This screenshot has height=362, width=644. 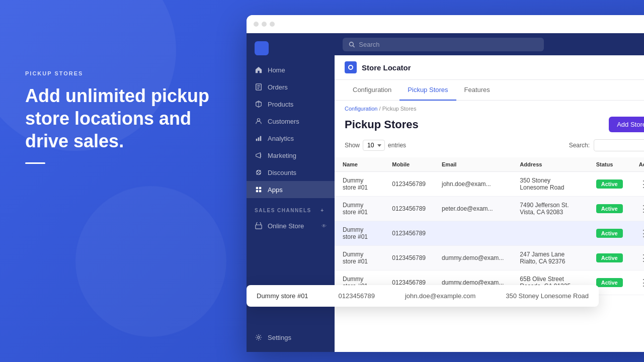 I want to click on tabs-bar: Configuration Pickup Stores Features ···, so click(x=489, y=90).